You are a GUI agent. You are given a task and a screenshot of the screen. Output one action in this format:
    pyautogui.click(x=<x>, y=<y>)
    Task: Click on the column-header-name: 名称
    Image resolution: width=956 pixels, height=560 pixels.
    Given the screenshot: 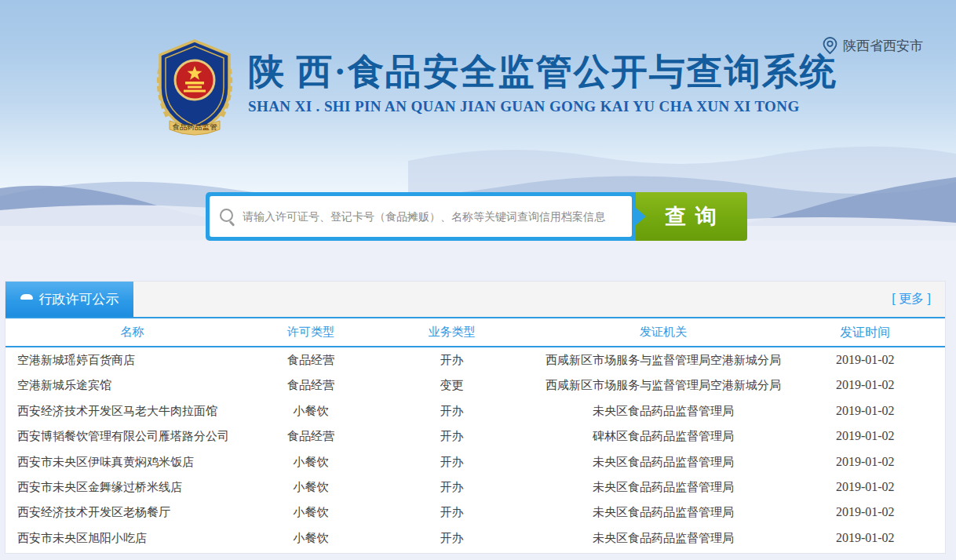 What is the action you would take?
    pyautogui.click(x=132, y=333)
    